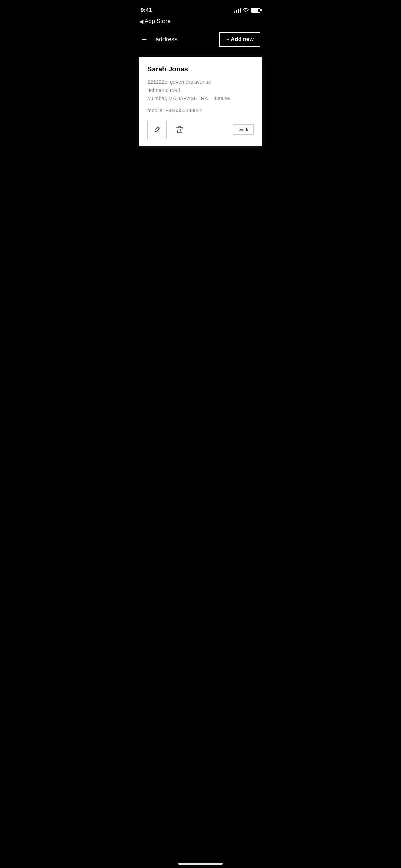 This screenshot has height=868, width=401. What do you see at coordinates (180, 130) in the screenshot?
I see `trash-icon` at bounding box center [180, 130].